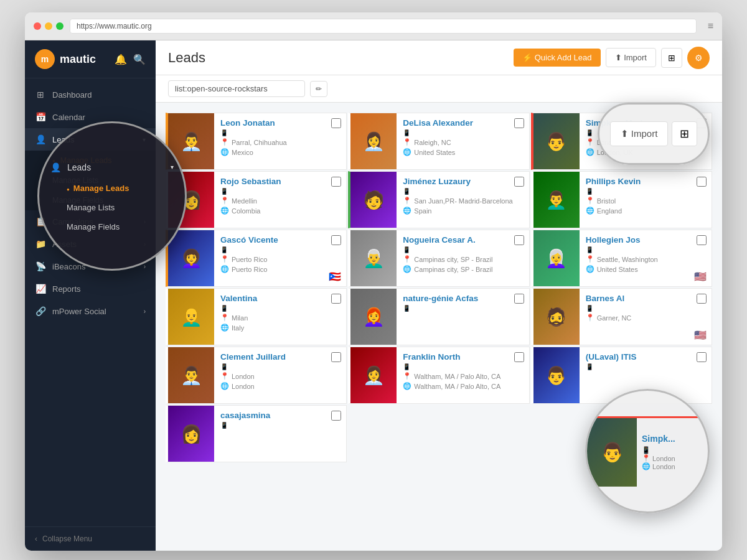 This screenshot has height=560, width=747. I want to click on collapse-menu-button: ‹ Collapse Menu, so click(90, 539).